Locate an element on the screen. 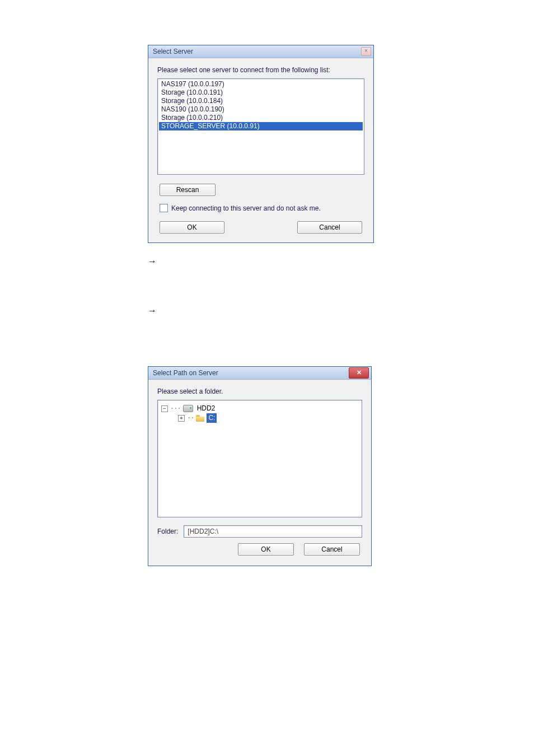  folder-label: Folder: is located at coordinates (168, 531).